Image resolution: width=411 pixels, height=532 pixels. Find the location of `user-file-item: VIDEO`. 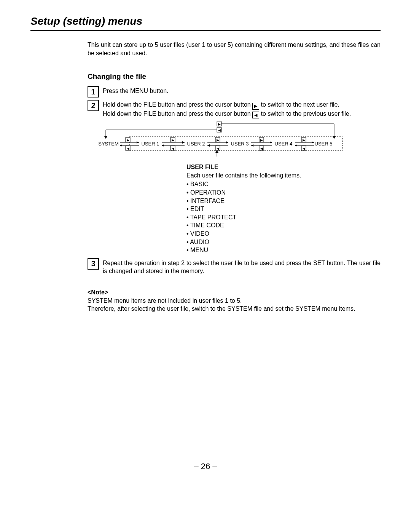

user-file-item: VIDEO is located at coordinates (284, 234).